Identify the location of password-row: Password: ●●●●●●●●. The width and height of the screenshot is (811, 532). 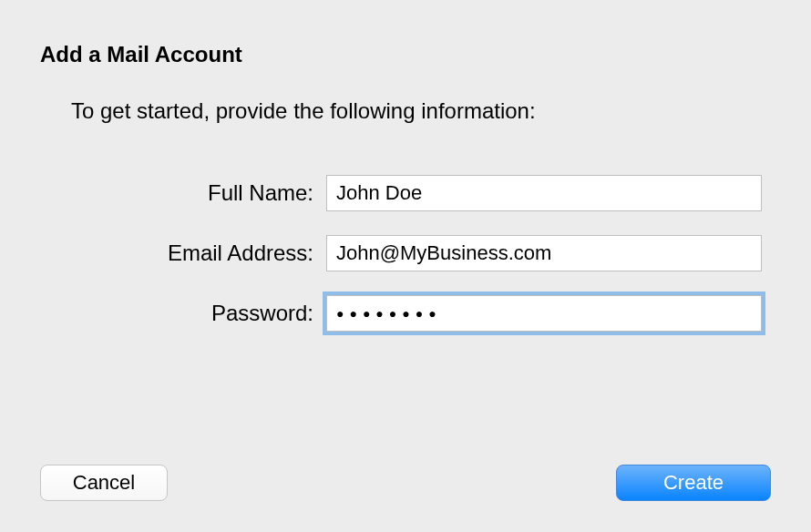
(406, 313).